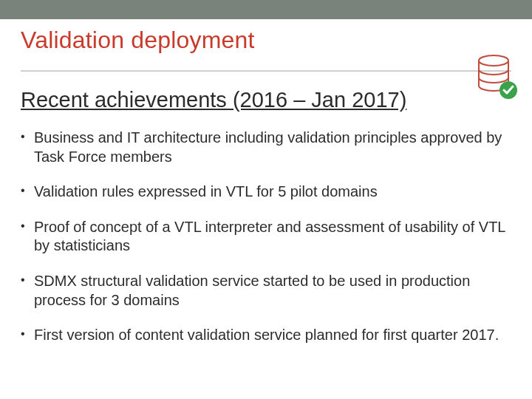 This screenshot has height=399, width=532. Describe the element at coordinates (270, 236) in the screenshot. I see `bullet-text: Proof of concept of a VTL interpreter an…` at that location.